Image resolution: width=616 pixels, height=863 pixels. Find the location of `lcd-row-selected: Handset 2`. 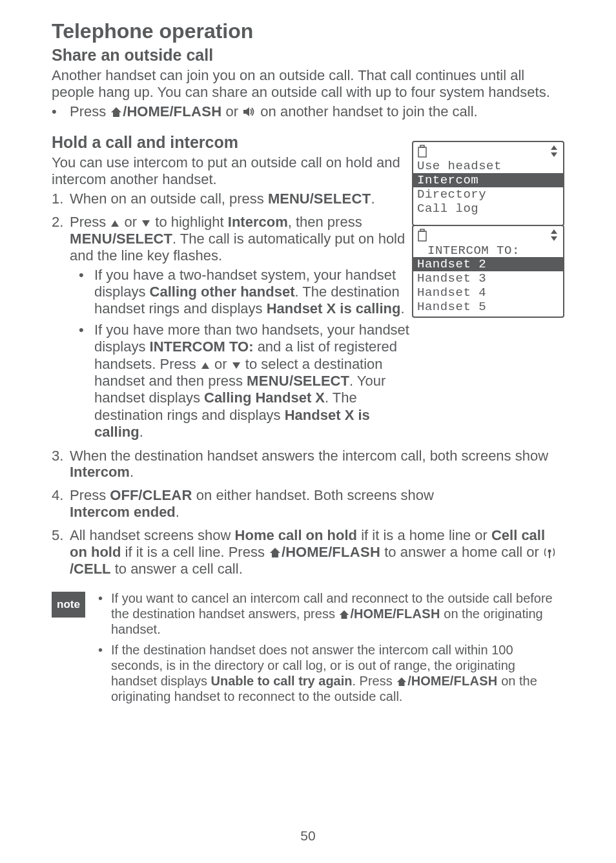

lcd-row-selected: Handset 2 is located at coordinates (488, 264).